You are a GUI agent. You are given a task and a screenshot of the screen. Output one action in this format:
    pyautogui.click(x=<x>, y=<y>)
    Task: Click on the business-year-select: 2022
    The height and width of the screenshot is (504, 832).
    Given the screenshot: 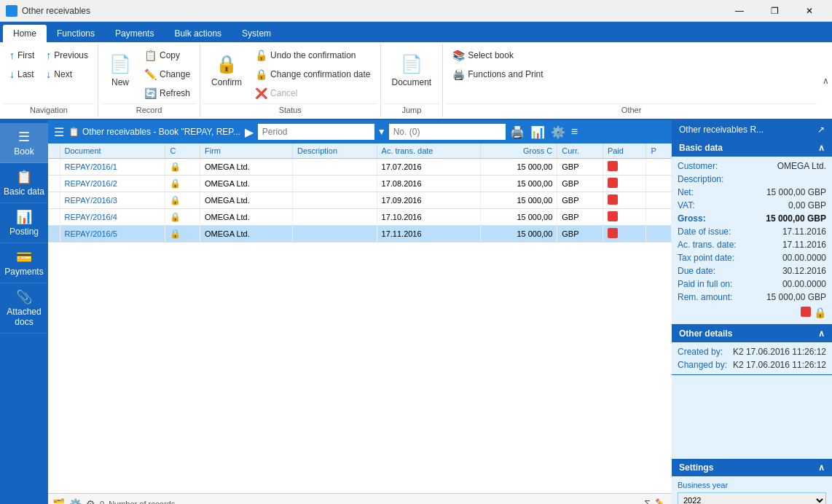 What is the action you would take?
    pyautogui.click(x=752, y=498)
    